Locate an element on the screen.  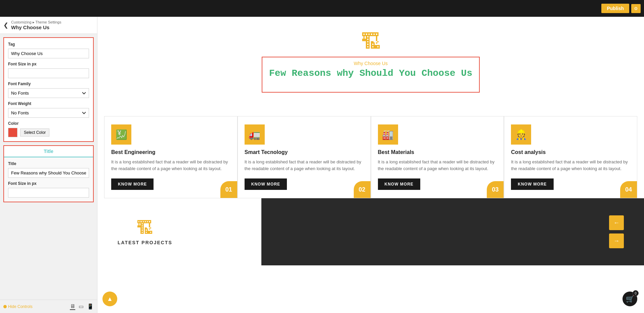
card-4-know-more: KNOW MORE is located at coordinates (532, 184).